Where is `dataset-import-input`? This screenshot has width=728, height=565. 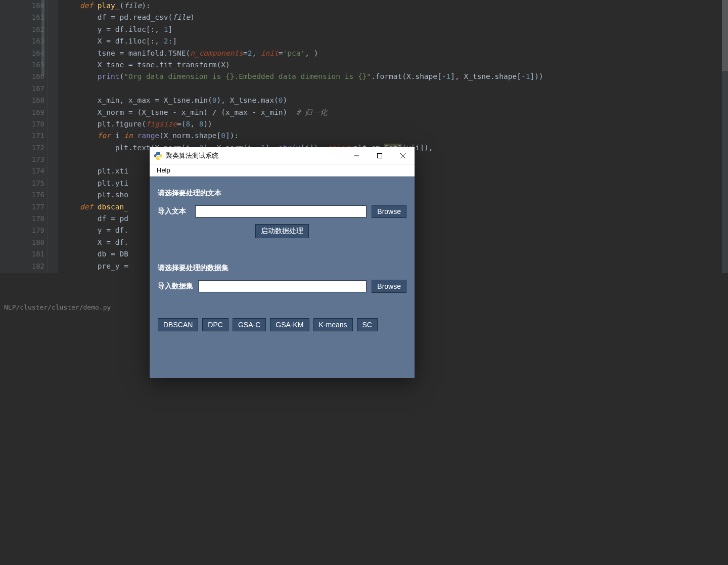
dataset-import-input is located at coordinates (282, 286).